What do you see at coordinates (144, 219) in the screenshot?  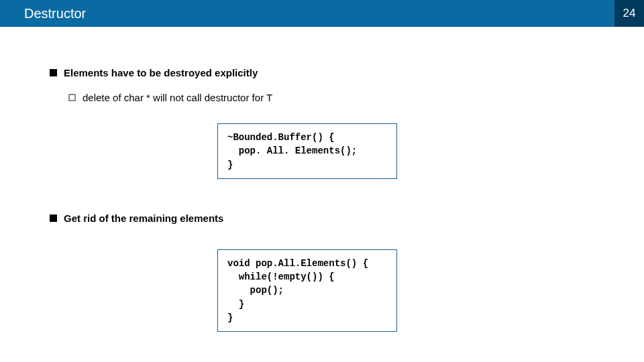 I see `bullet-text: Get rid of the remaining elements` at bounding box center [144, 219].